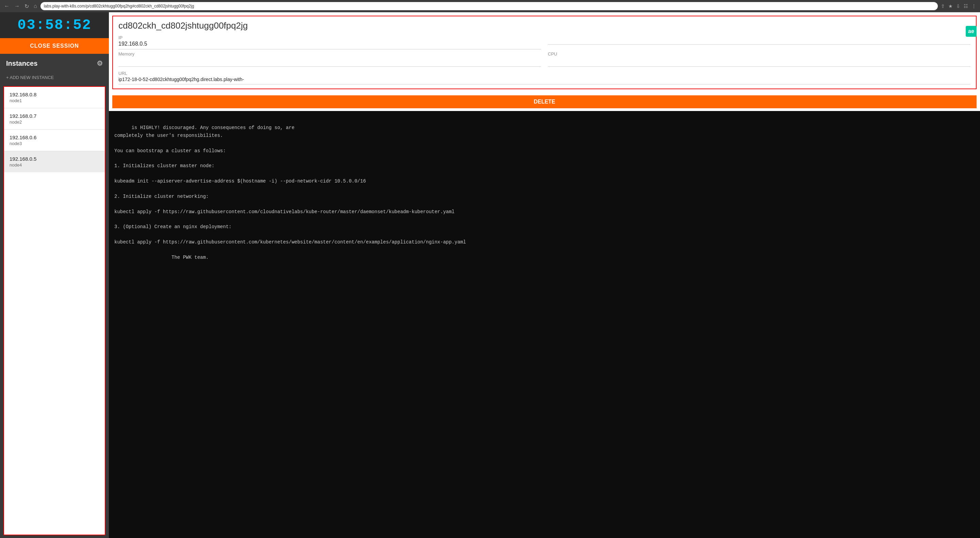 The width and height of the screenshot is (980, 538). I want to click on timer-section: 03:58:52, so click(54, 25).